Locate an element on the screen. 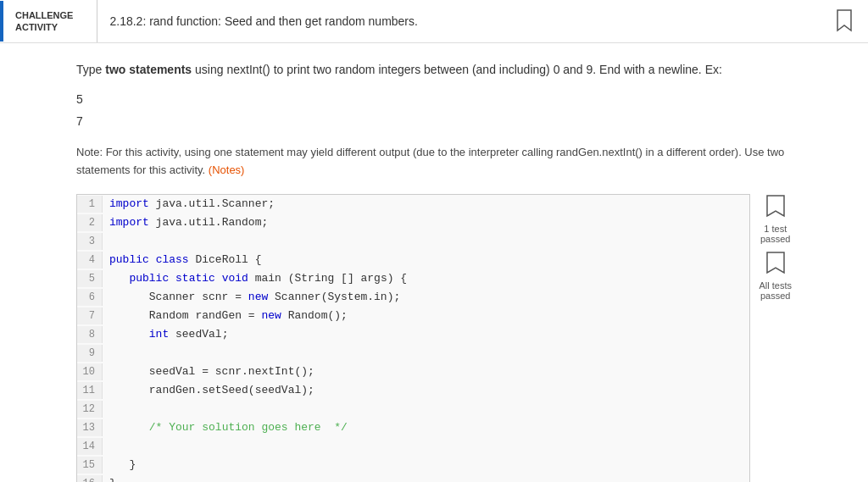 The width and height of the screenshot is (868, 482). header-bar: CHALLENGE ACTIVITY 2.18.2: rand function… is located at coordinates (434, 22).